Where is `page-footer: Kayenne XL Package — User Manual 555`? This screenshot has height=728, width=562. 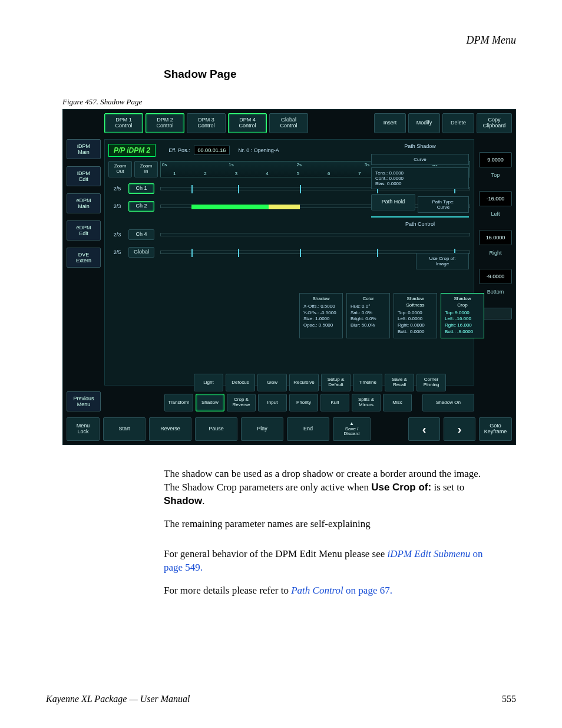 page-footer: Kayenne XL Package — User Manual 555 is located at coordinates (281, 699).